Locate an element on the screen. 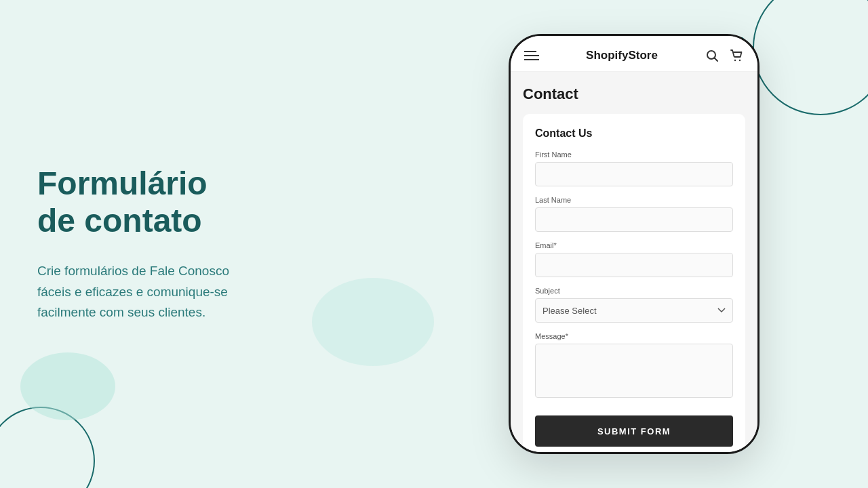  decorative-circle-top-right is located at coordinates (810, 58).